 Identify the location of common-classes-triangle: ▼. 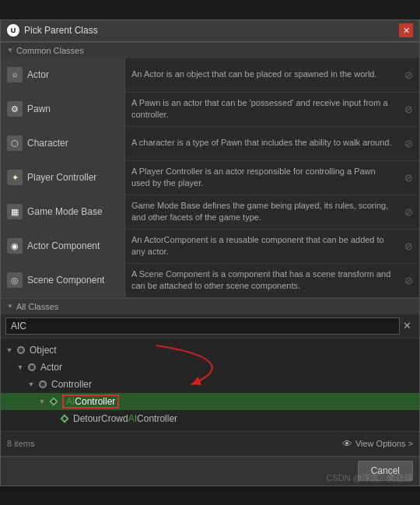
(10, 50).